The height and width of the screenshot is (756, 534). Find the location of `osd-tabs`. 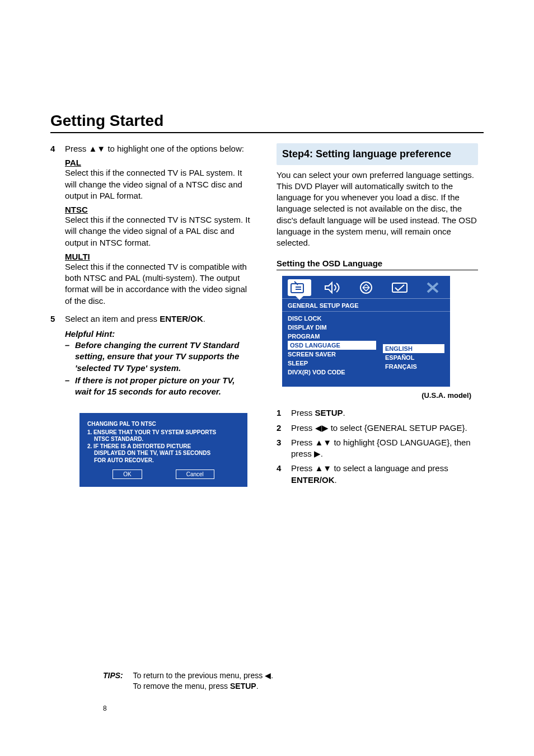

osd-tabs is located at coordinates (366, 287).